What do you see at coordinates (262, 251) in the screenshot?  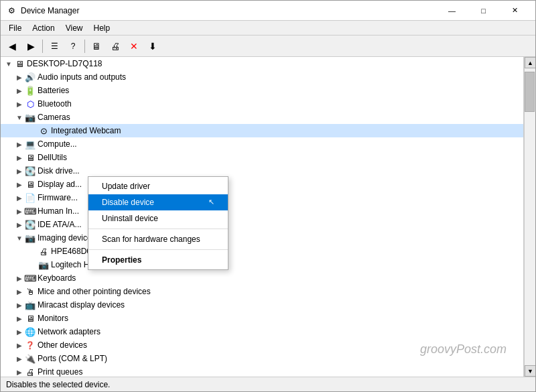 I see `tree-item-hpe: 🖨 HPE468D6 (HP ENVY 5000 series)` at bounding box center [262, 251].